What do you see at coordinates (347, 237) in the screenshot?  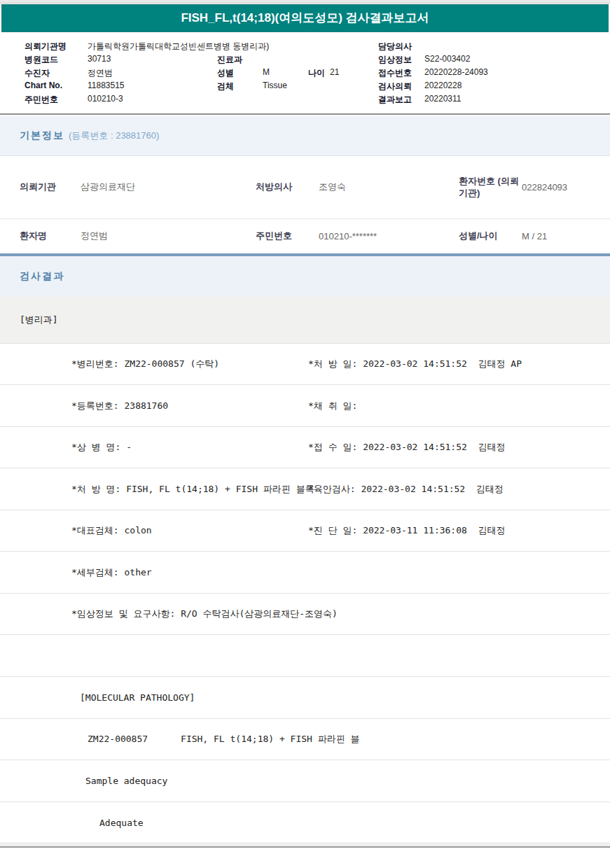 I see `resident-reg-value: 010210-*******` at bounding box center [347, 237].